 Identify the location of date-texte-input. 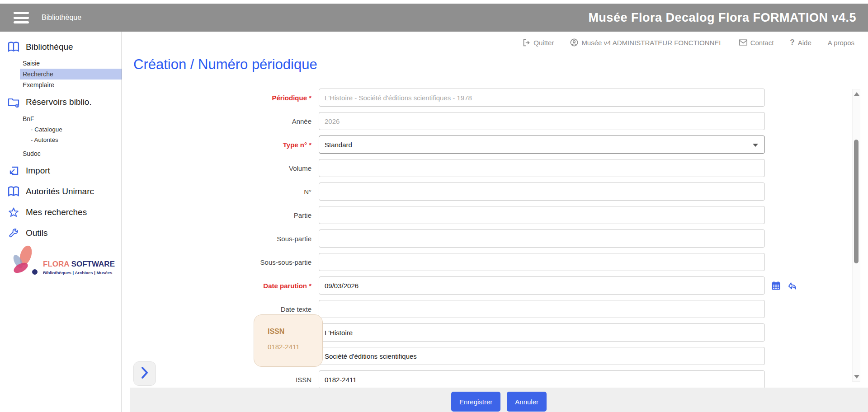
(542, 309).